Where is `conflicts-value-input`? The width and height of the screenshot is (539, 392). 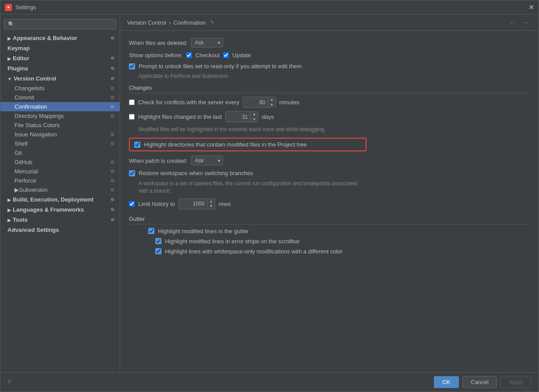
conflicts-value-input is located at coordinates (256, 103).